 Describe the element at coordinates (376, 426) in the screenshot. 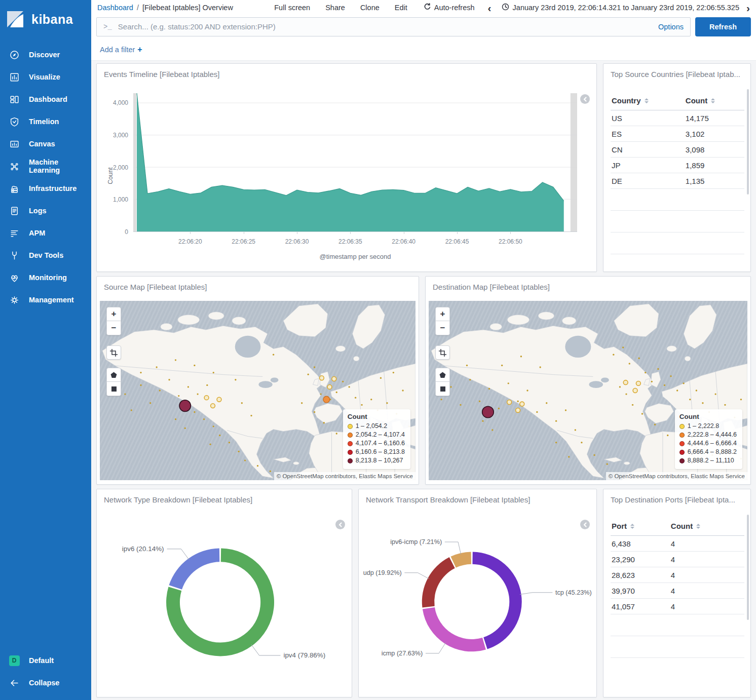

I see `legend-row: 1 – 2,054.2` at that location.